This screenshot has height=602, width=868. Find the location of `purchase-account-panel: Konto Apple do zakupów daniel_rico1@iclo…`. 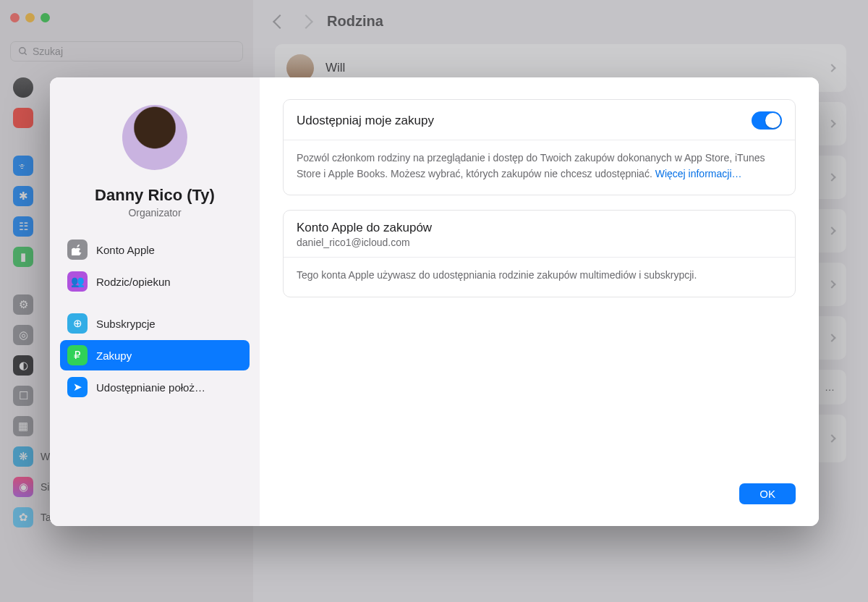

purchase-account-panel: Konto Apple do zakupów daniel_rico1@iclo… is located at coordinates (540, 253).